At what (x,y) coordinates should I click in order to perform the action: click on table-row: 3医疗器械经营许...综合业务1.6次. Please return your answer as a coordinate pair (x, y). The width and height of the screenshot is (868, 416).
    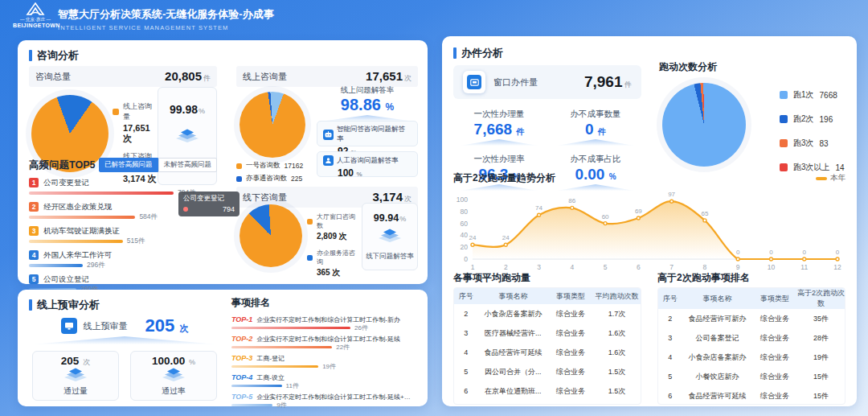
    Looking at the image, I should click on (547, 333).